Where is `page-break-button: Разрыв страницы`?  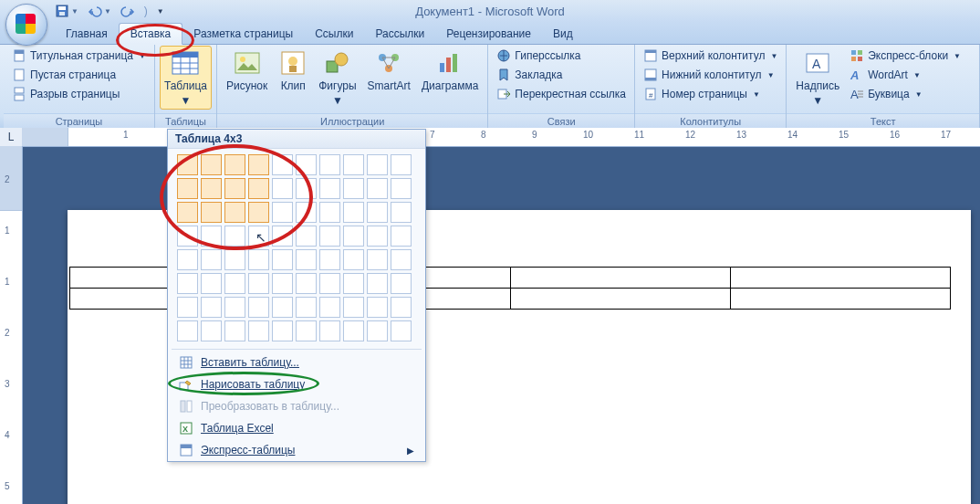 page-break-button: Разрыв страницы is located at coordinates (78, 94).